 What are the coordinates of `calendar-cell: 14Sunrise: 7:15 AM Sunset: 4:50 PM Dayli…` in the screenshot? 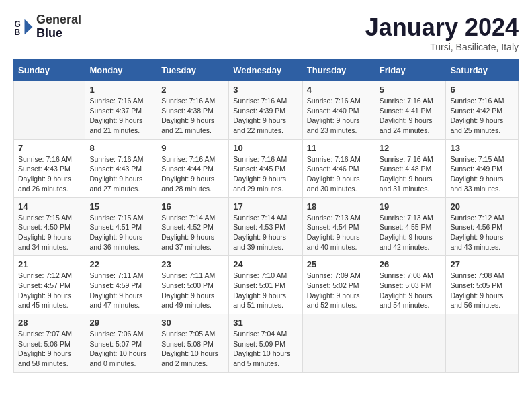 It's located at (50, 227).